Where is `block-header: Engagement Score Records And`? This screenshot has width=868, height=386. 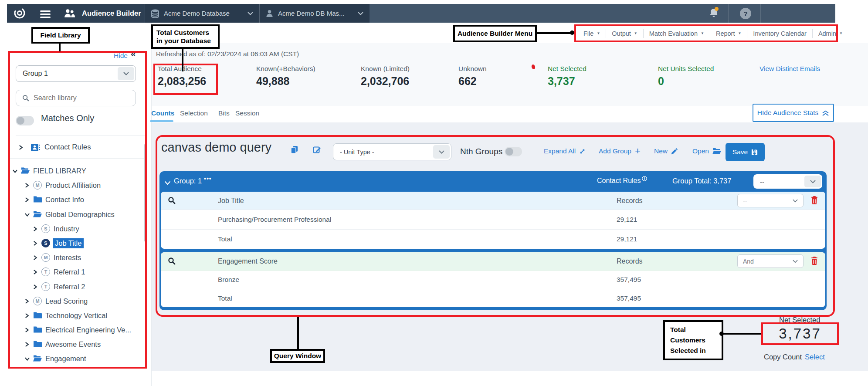
block-header: Engagement Score Records And is located at coordinates (493, 261).